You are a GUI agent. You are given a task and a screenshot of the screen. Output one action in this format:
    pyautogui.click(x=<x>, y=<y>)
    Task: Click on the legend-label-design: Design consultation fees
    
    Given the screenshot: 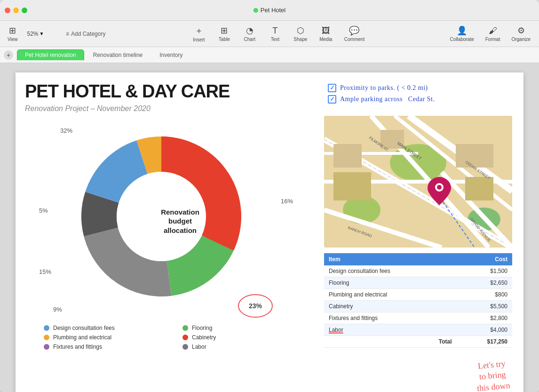 What is the action you would take?
    pyautogui.click(x=84, y=328)
    